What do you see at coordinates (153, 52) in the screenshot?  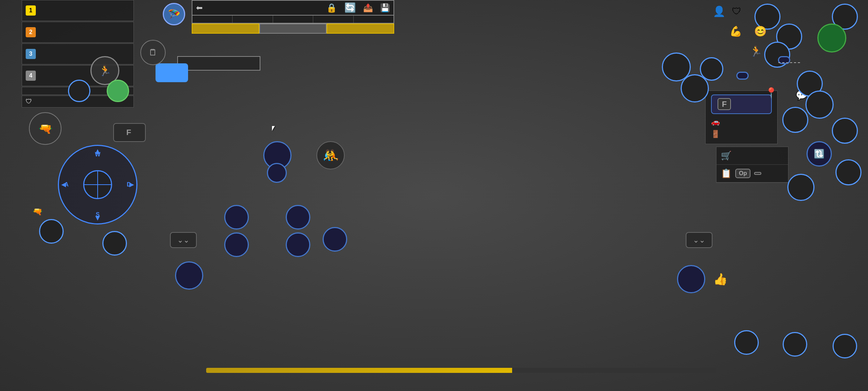 I see `map-icon-button: 🗒` at bounding box center [153, 52].